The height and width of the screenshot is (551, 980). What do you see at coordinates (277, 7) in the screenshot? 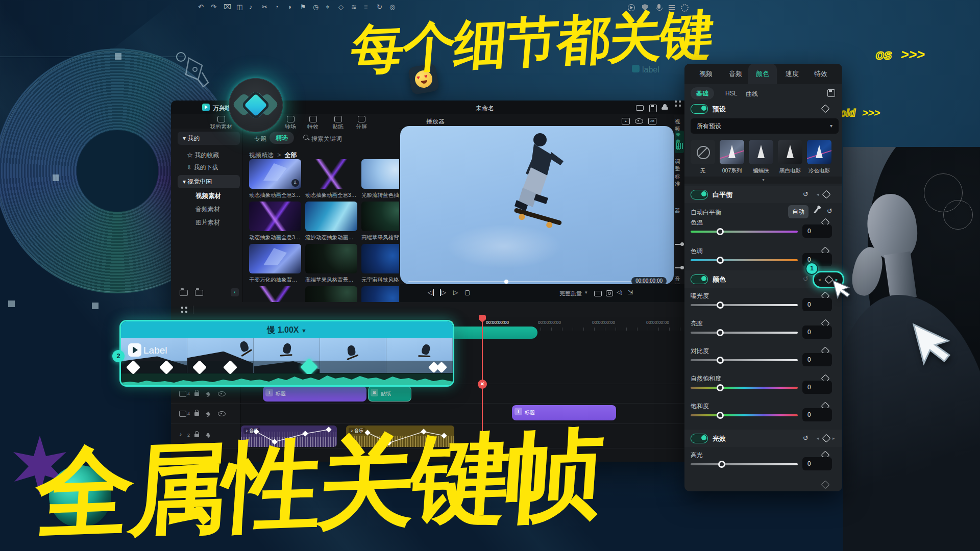
I see `speed-icon: ◔` at bounding box center [277, 7].